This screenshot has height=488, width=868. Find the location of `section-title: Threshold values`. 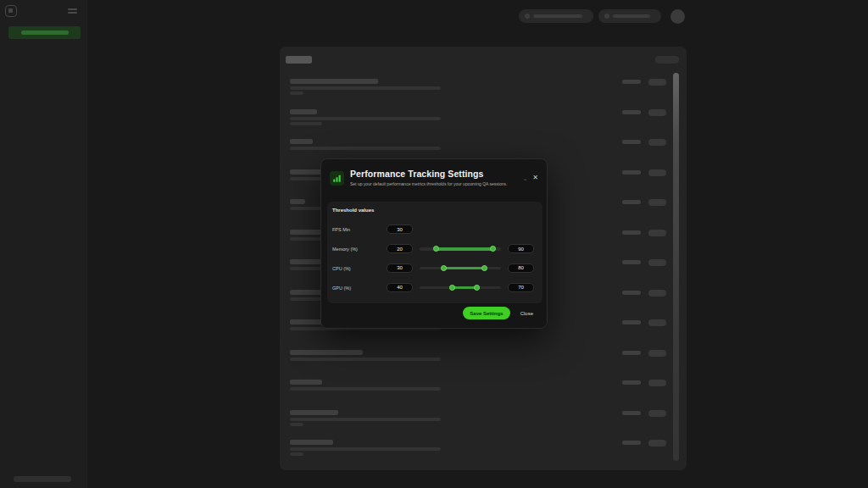

section-title: Threshold values is located at coordinates (353, 210).